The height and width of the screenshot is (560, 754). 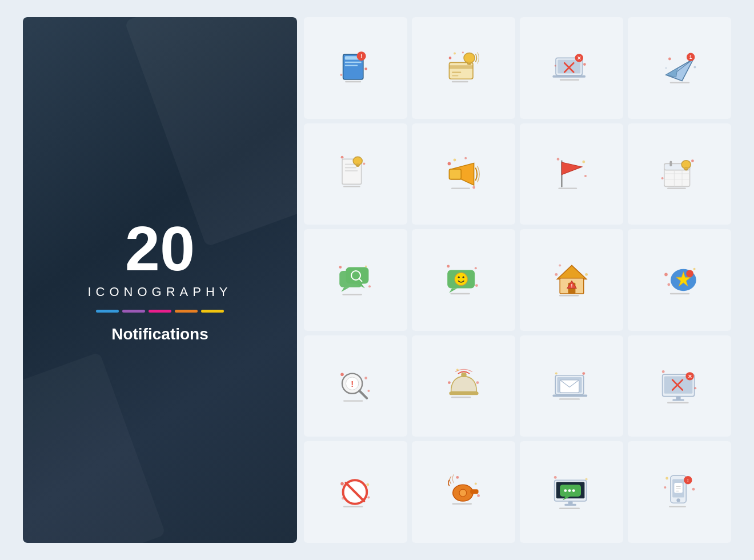 I want to click on laptop-error-icon: ✕, so click(x=572, y=68).